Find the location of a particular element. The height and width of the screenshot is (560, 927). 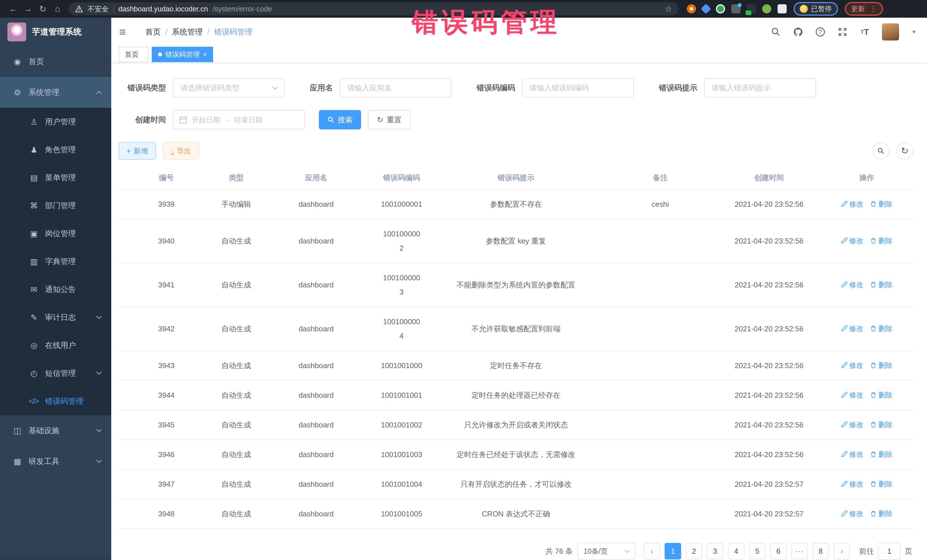

sidebar-menu-item: ✎ 审计日志 is located at coordinates (56, 317).